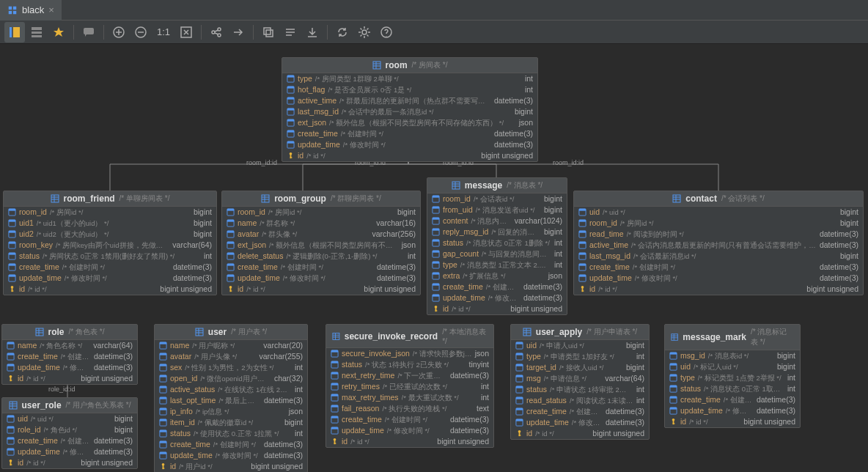 This screenshot has height=472, width=868. What do you see at coordinates (580, 378) in the screenshot?
I see `table-column: msg/* 申请信息 */varchar(64)` at bounding box center [580, 378].